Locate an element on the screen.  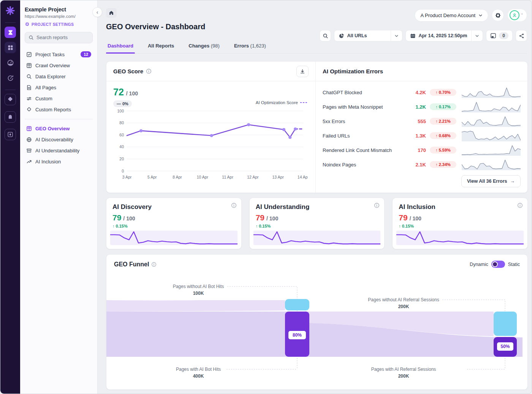
sidebar-item-custom: Custom is located at coordinates (59, 99).